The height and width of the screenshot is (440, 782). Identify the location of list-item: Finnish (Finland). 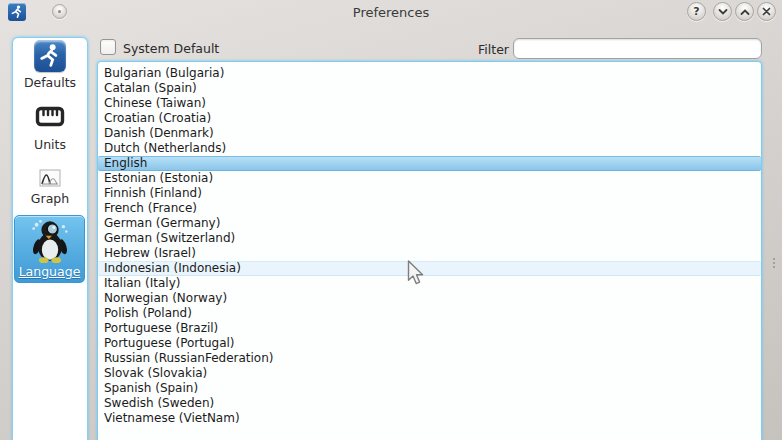
(430, 194).